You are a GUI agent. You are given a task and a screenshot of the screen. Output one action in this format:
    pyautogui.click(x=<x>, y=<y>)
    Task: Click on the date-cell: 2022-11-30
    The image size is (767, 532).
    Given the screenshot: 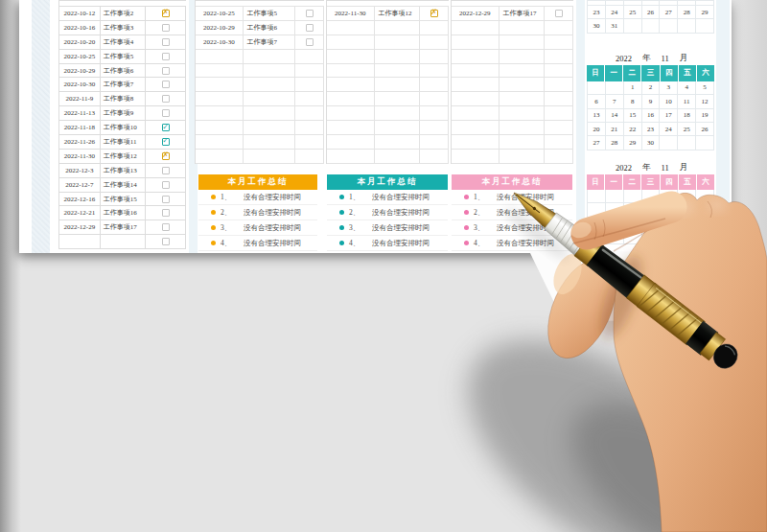 What is the action you would take?
    pyautogui.click(x=81, y=156)
    